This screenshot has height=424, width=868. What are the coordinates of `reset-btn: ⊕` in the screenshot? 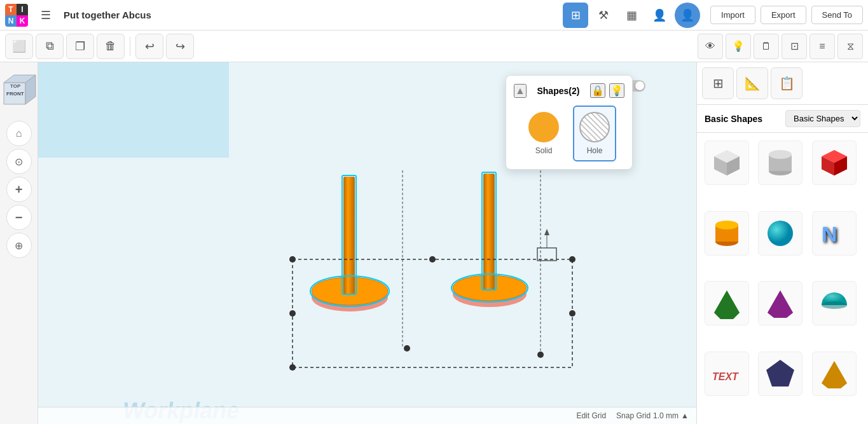 It's located at (19, 245).